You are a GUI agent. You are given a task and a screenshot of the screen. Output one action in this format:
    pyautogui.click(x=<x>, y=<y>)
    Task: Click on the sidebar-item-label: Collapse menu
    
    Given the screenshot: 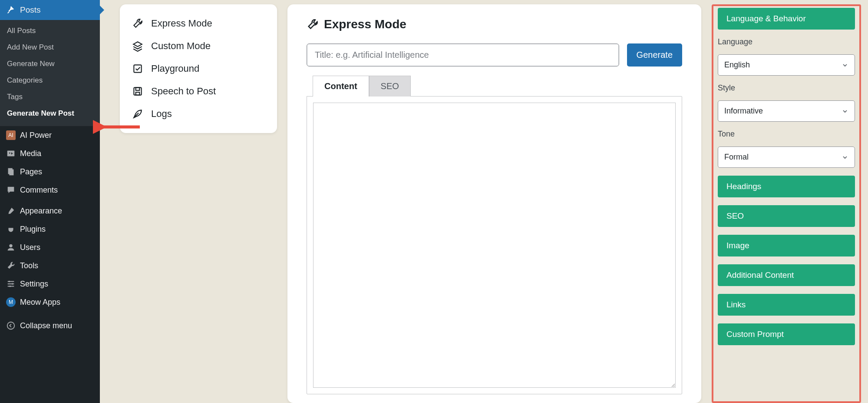 What is the action you would take?
    pyautogui.click(x=57, y=326)
    